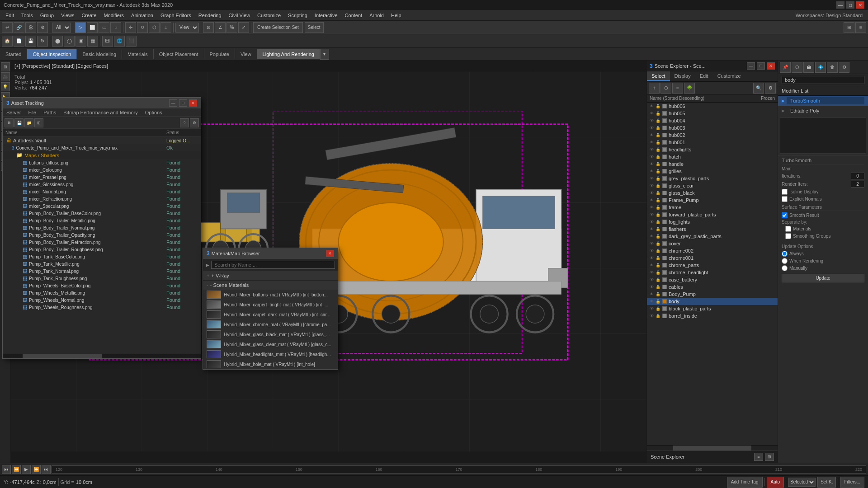 This screenshot has height=488, width=868. Describe the element at coordinates (102, 286) in the screenshot. I see `at-pump-wheels-base: 🖼 Pump_Wheels_BaseColor.png Found` at that location.